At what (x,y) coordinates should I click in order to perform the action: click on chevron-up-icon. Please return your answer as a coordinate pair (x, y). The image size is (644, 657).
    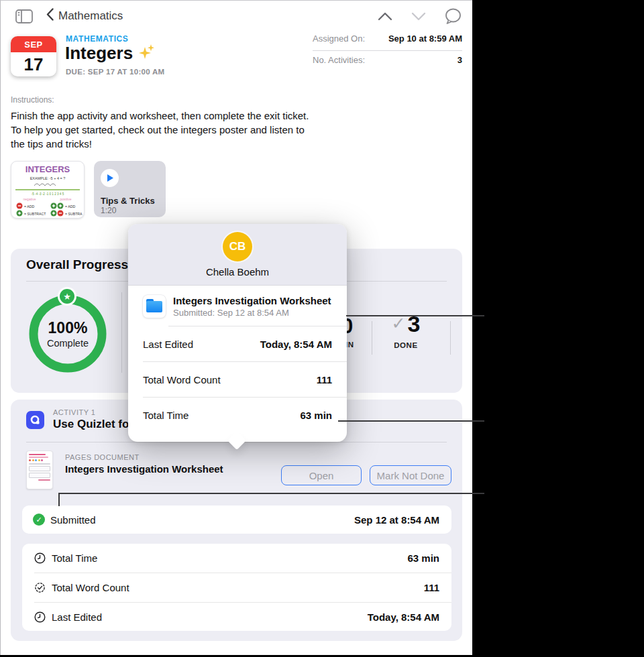
    Looking at the image, I should click on (385, 17).